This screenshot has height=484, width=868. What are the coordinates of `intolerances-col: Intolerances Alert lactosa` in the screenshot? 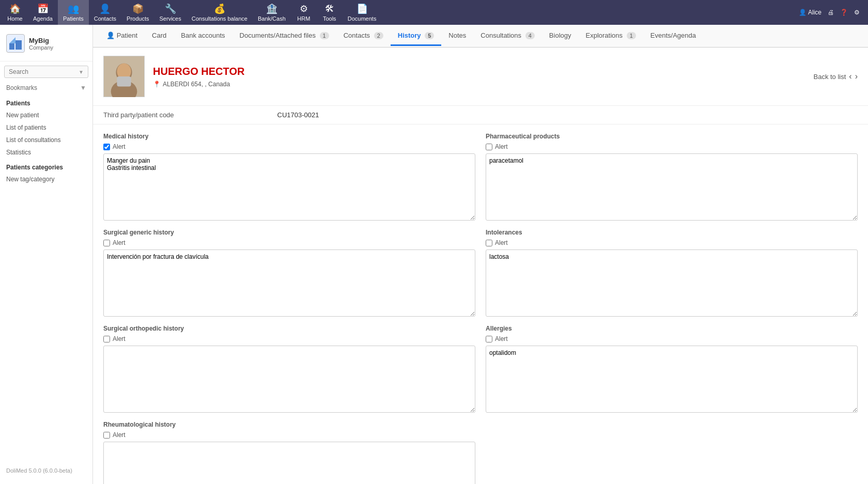 It's located at (672, 273).